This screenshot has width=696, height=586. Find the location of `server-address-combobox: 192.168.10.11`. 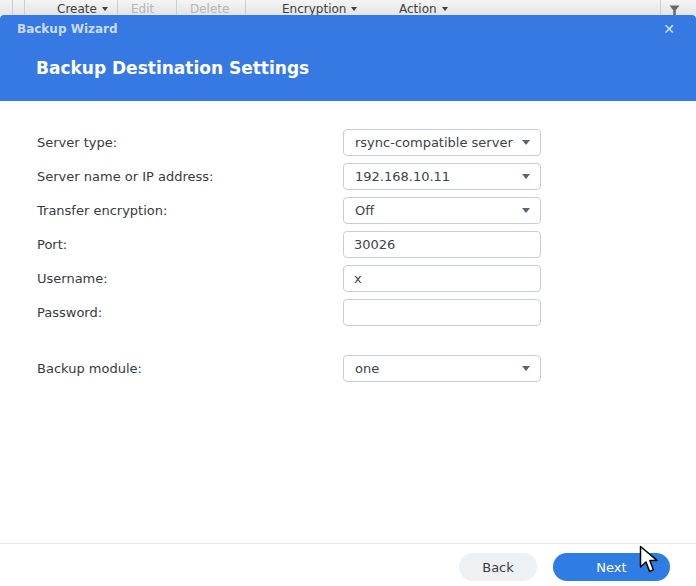

server-address-combobox: 192.168.10.11 is located at coordinates (442, 176).